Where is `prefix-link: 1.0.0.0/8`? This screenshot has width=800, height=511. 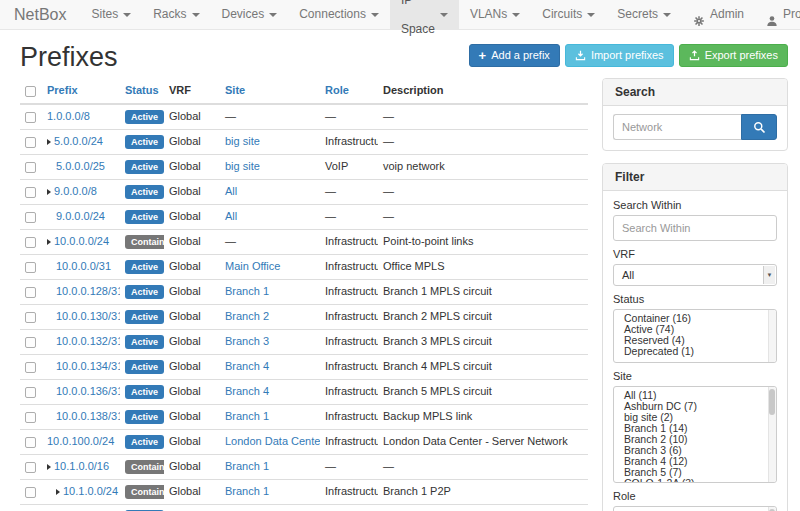 prefix-link: 1.0.0.0/8 is located at coordinates (68, 116).